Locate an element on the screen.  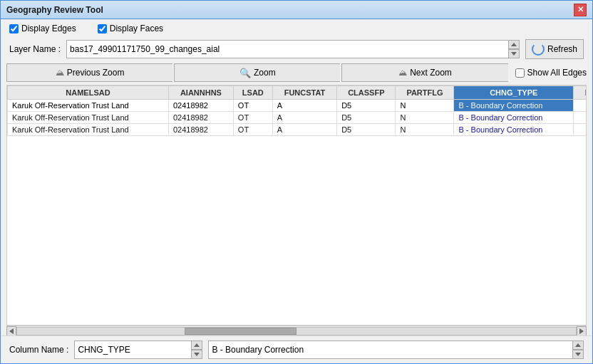
h-scroll-thumb is located at coordinates (241, 331).